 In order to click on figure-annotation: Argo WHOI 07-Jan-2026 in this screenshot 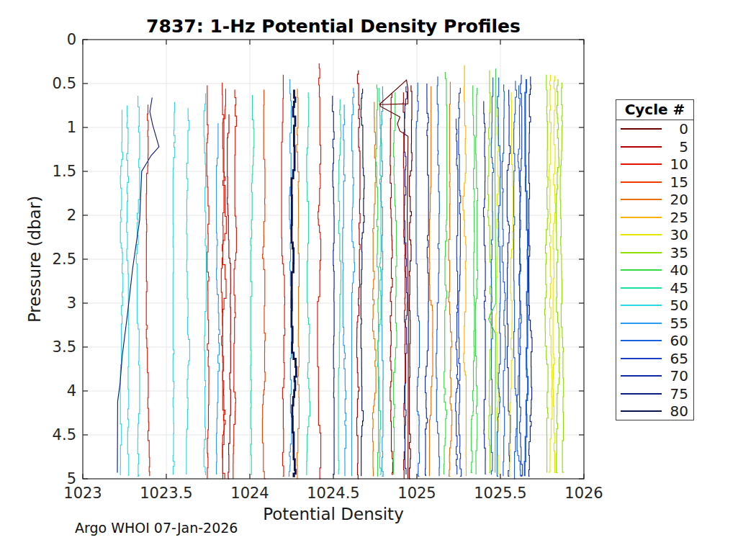, I will do `click(156, 528)`.